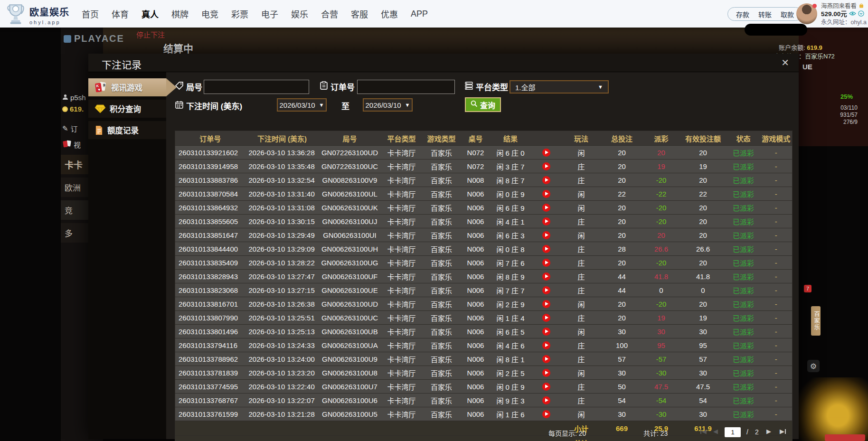 The image size is (868, 441). Describe the element at coordinates (815, 6) in the screenshot. I see `notification-dot` at that location.